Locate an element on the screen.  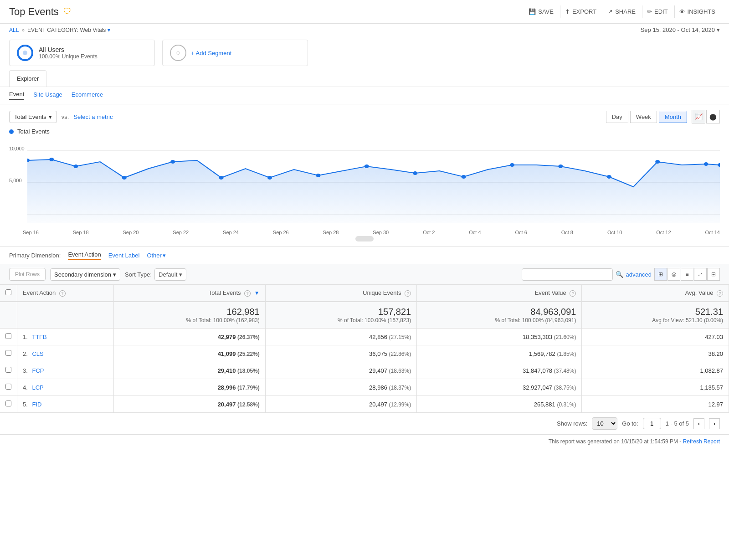
segment-subtitle: 100.00% Unique Events is located at coordinates (68, 57).